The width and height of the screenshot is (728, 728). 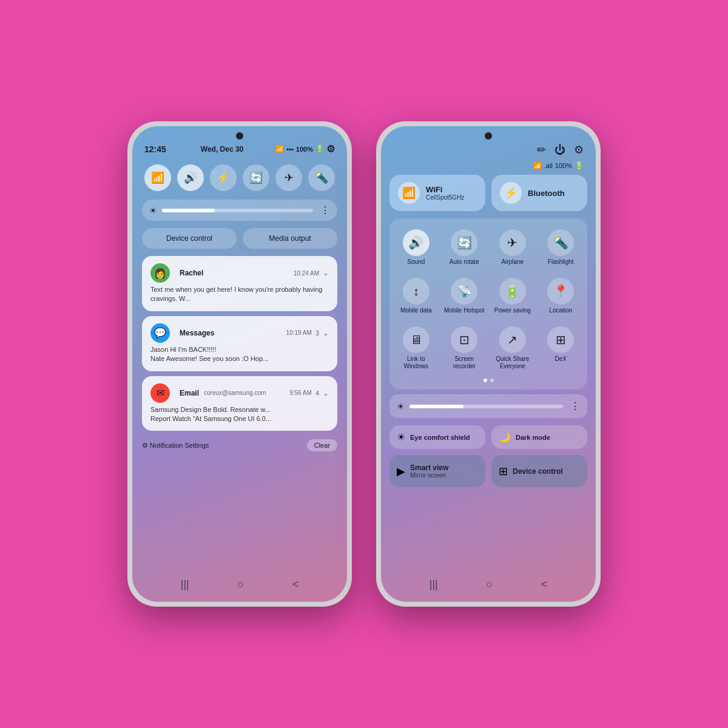 What do you see at coordinates (240, 143) in the screenshot?
I see `status-bar-left: 12:45 Wed, Dec 30 📶 ••• 100% 🔋 ⚙` at bounding box center [240, 143].